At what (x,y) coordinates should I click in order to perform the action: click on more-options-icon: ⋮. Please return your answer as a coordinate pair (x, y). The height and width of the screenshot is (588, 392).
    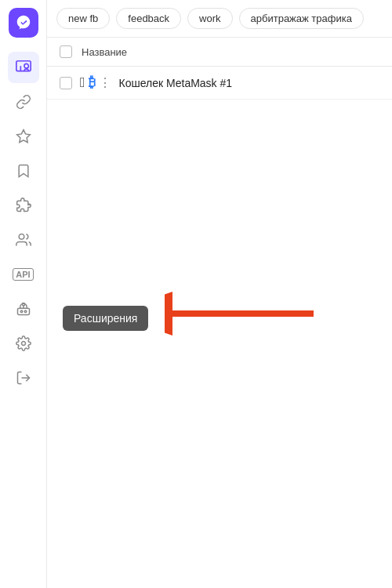
    Looking at the image, I should click on (105, 83).